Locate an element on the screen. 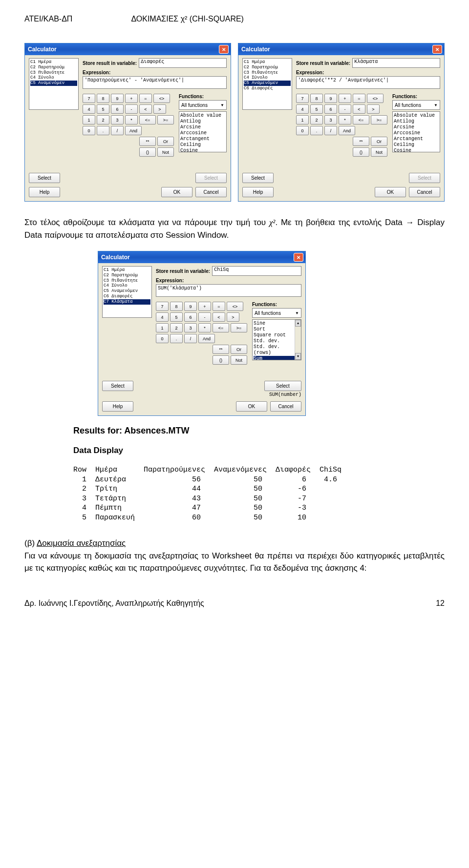 This screenshot has height=868, width=469. keypad-key: Not is located at coordinates (379, 152).